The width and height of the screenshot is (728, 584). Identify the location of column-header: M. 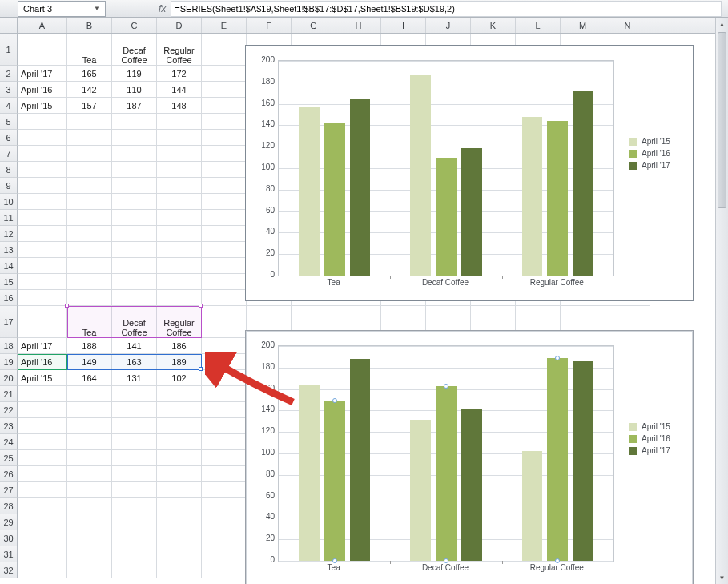
(583, 26).